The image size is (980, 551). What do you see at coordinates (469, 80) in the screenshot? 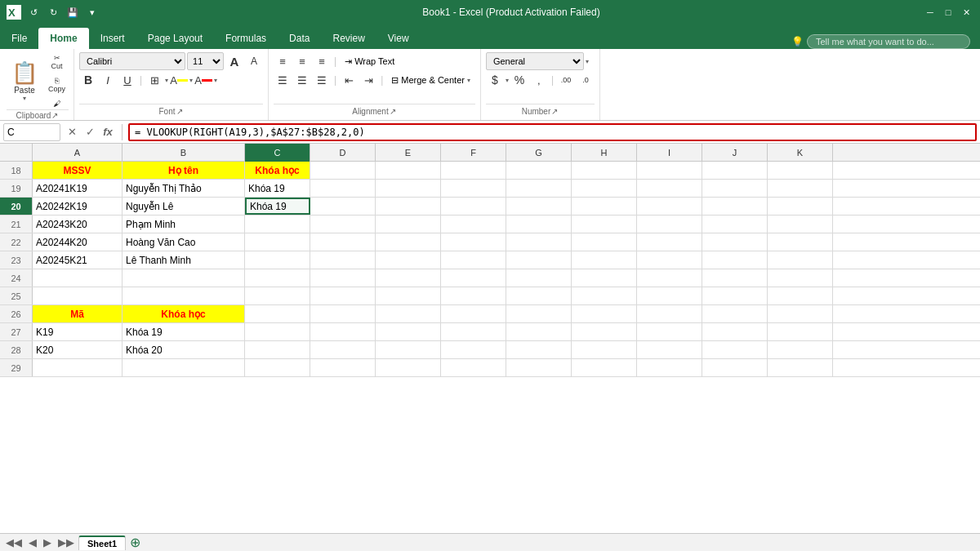
I see `merge-dropdown-arrow: ▾` at bounding box center [469, 80].